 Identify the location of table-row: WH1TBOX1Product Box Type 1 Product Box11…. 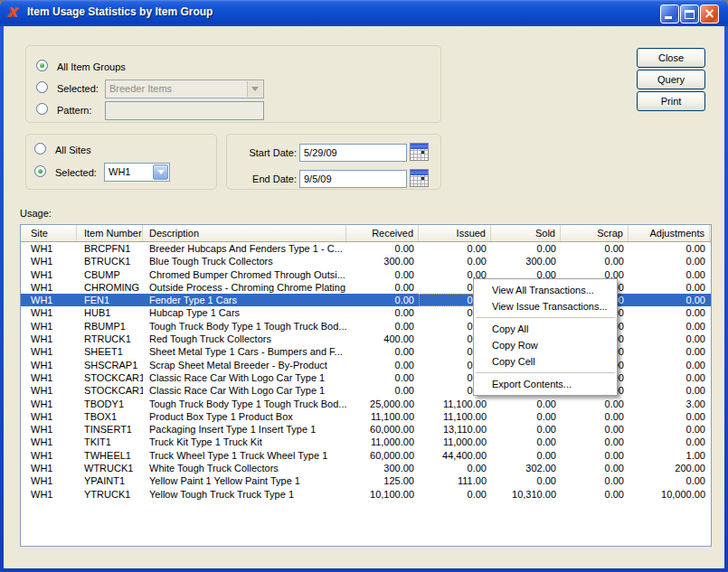
(365, 417).